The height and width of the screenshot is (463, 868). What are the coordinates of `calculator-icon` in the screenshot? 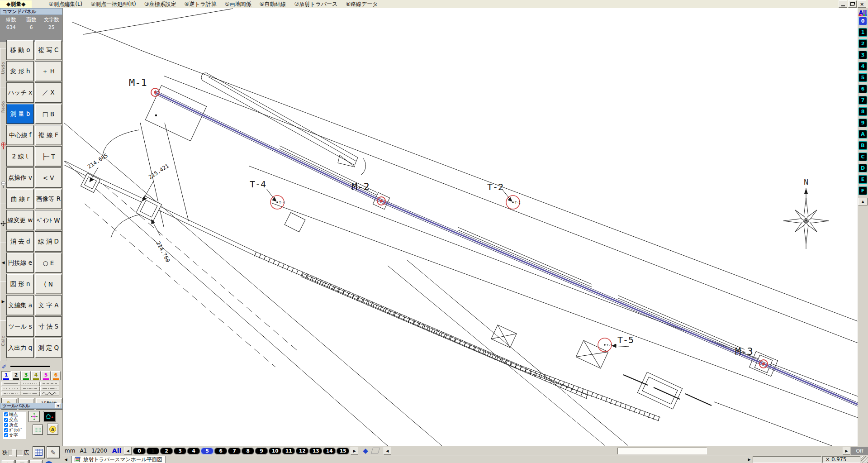 It's located at (39, 453).